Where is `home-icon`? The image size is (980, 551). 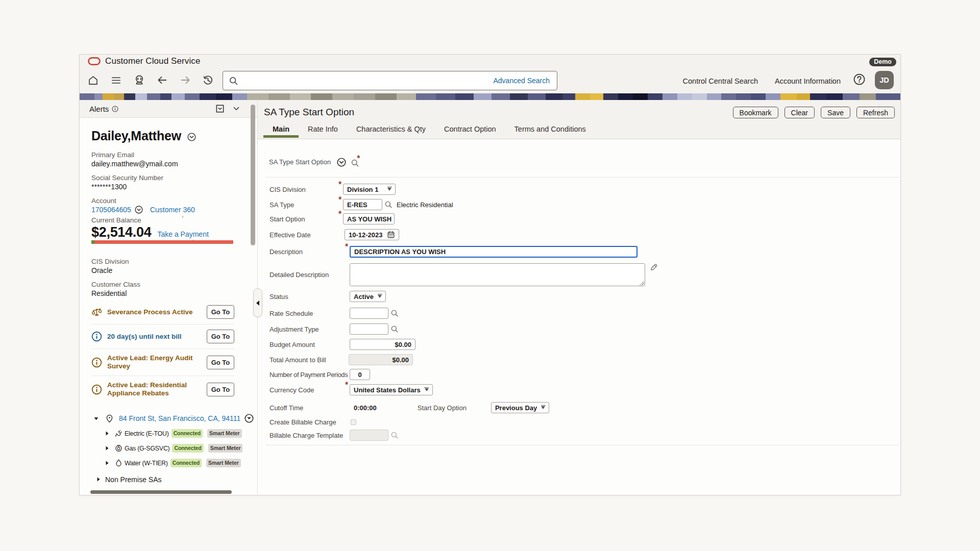 home-icon is located at coordinates (93, 81).